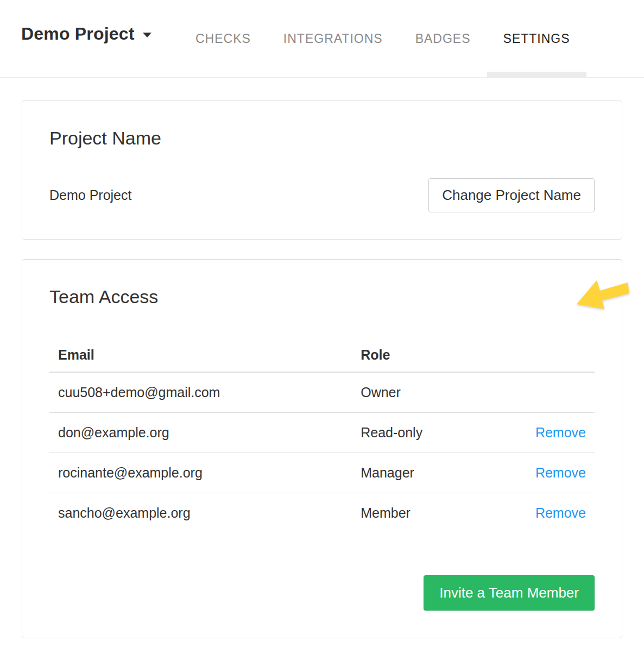 The height and width of the screenshot is (666, 644). I want to click on member-role: Manager, so click(419, 473).